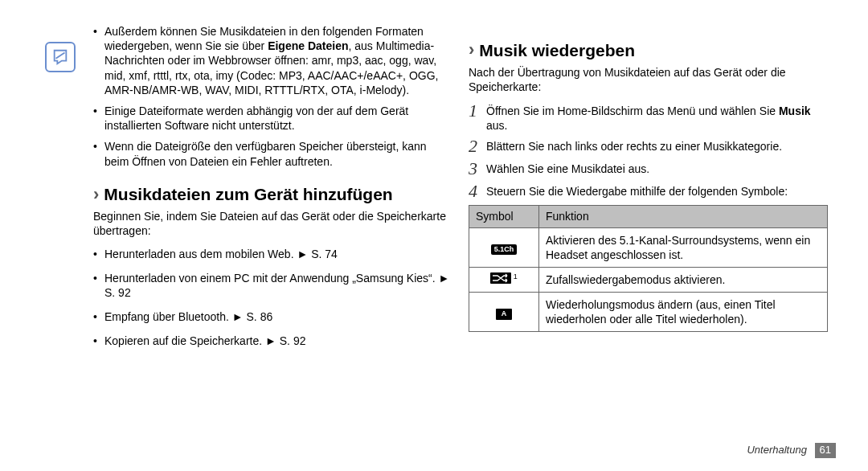  What do you see at coordinates (657, 191) in the screenshot?
I see `step-text: Steuern Sie die Wiedergabe mithilfe der …` at bounding box center [657, 191].